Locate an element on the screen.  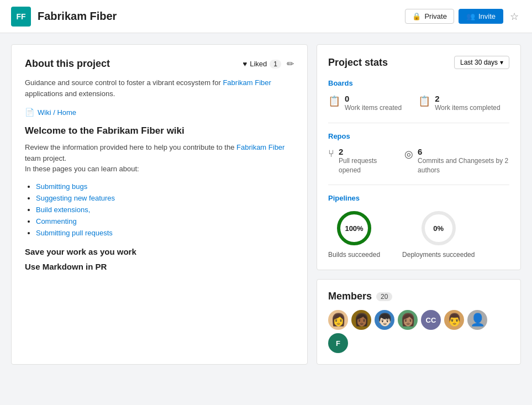
avatar: F is located at coordinates (338, 343).